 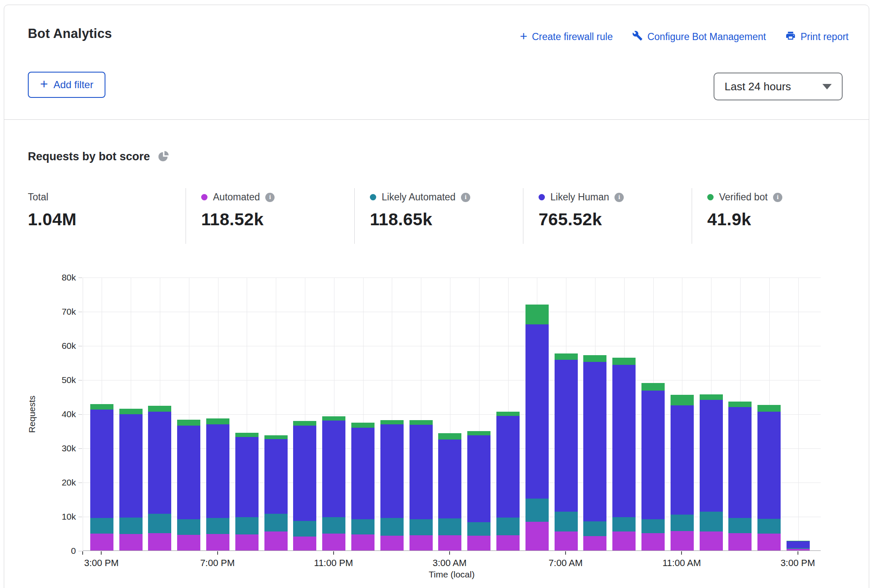 What do you see at coordinates (710, 197) in the screenshot?
I see `verified-bot-legend-dot` at bounding box center [710, 197].